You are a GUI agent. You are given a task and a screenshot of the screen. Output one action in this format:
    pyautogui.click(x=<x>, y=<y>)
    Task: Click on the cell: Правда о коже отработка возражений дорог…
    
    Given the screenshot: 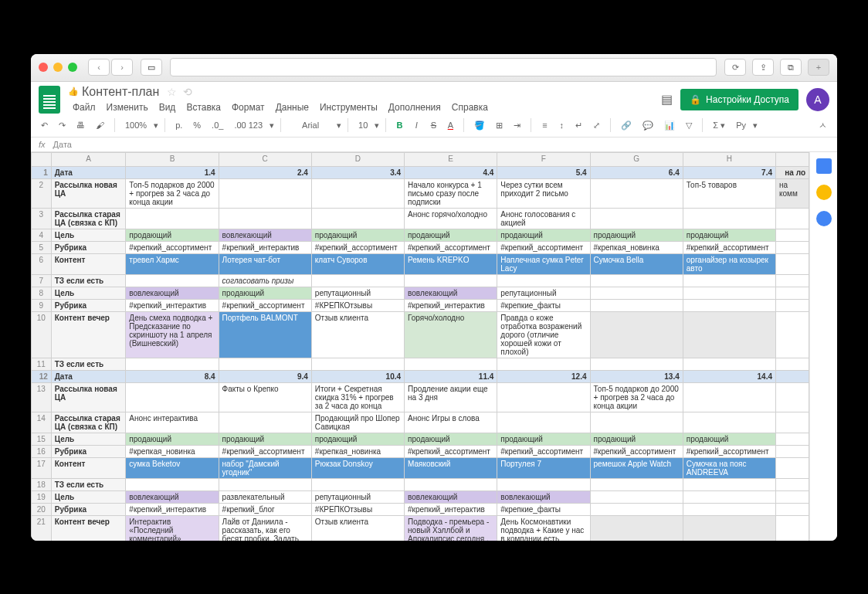 What is the action you would take?
    pyautogui.click(x=544, y=334)
    